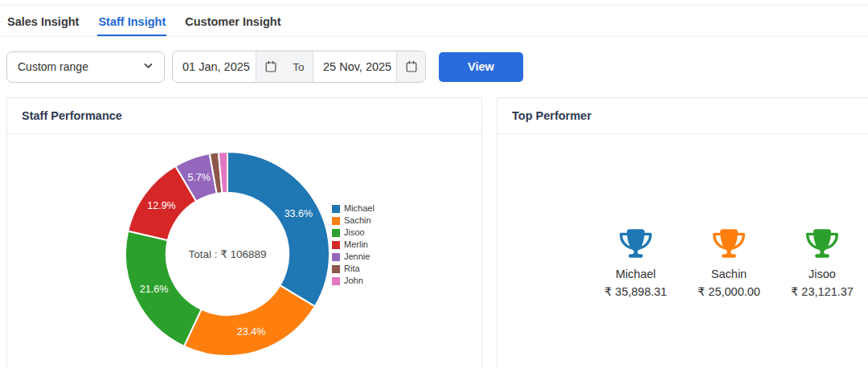 Image resolution: width=868 pixels, height=368 pixels. I want to click on legend-item: Jisoo, so click(354, 233).